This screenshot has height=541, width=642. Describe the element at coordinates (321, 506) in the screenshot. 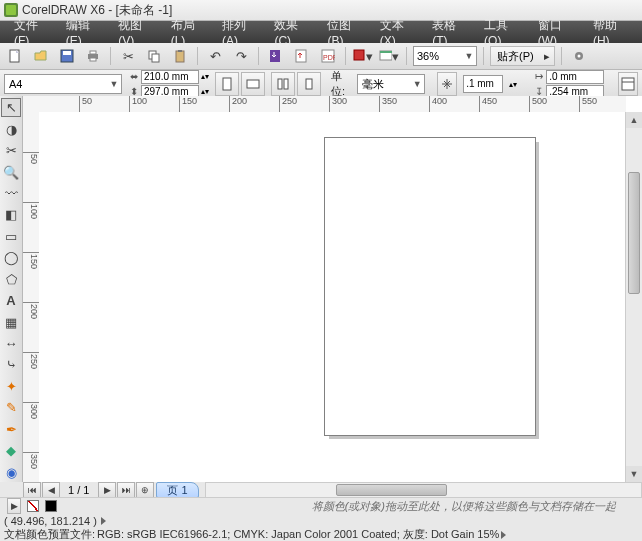

I see `color-bar: ▶ 将颜色(或对象)拖动至此处，以便将这些颜色与文档存储在一起` at that location.